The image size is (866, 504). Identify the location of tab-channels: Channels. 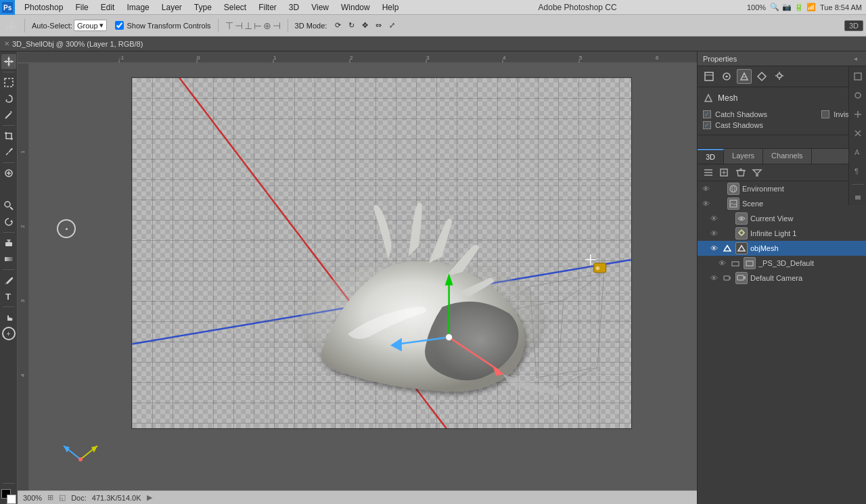
(788, 156).